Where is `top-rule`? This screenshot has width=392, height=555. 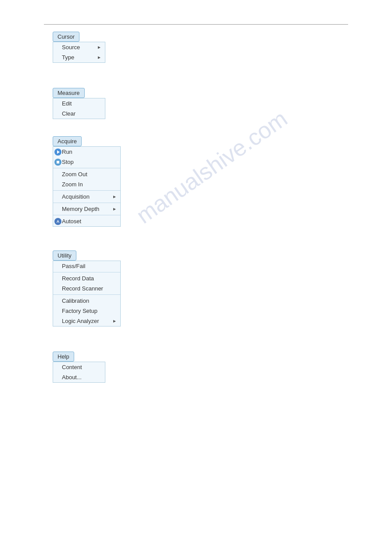 top-rule is located at coordinates (196, 25).